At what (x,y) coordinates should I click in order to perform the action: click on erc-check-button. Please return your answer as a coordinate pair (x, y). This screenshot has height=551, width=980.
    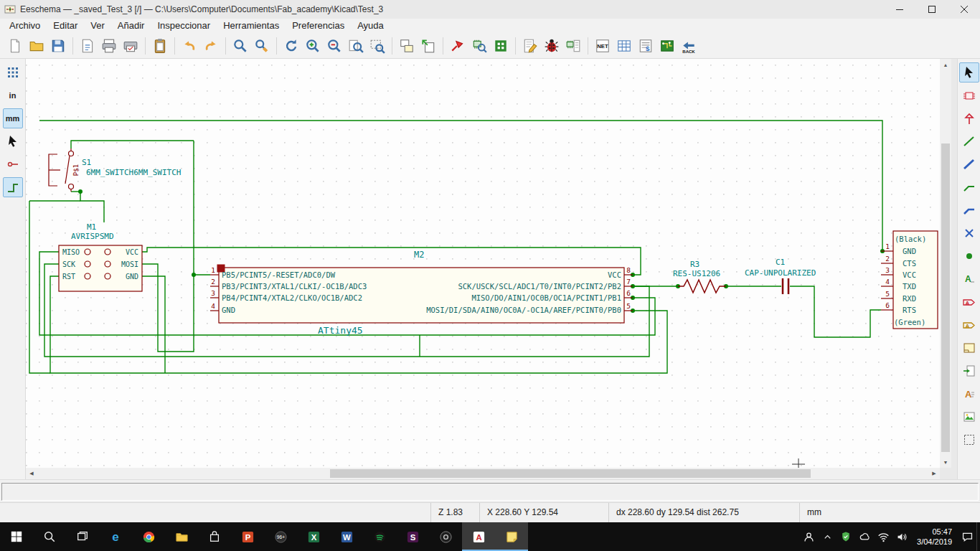
    Looking at the image, I should click on (552, 46).